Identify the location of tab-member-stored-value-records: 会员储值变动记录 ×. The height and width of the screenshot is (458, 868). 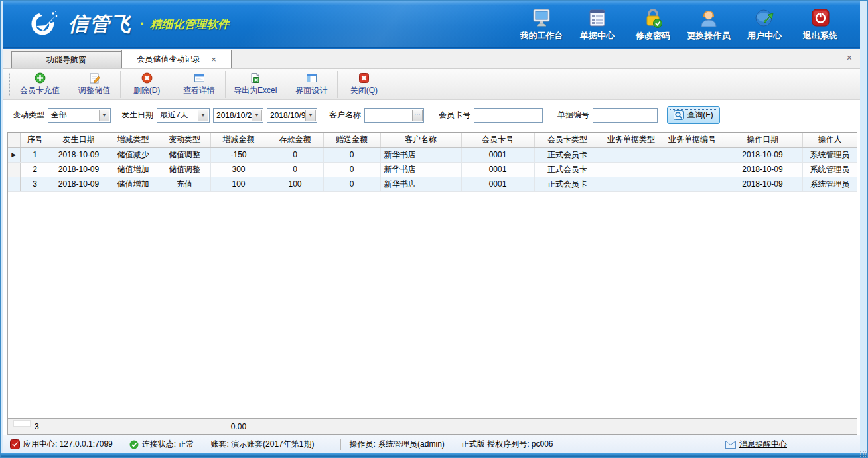
(177, 59).